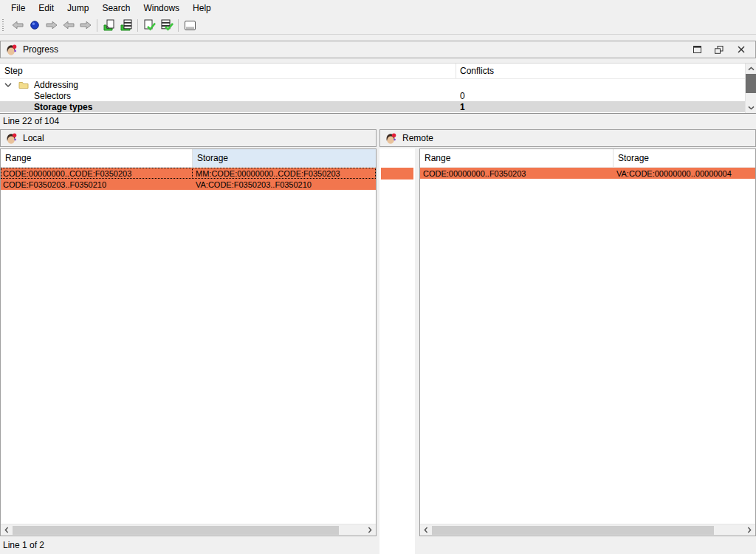 The width and height of the screenshot is (756, 554). What do you see at coordinates (284, 185) in the screenshot?
I see `storage-cell: VA:CODE:F0350203..F0350210` at bounding box center [284, 185].